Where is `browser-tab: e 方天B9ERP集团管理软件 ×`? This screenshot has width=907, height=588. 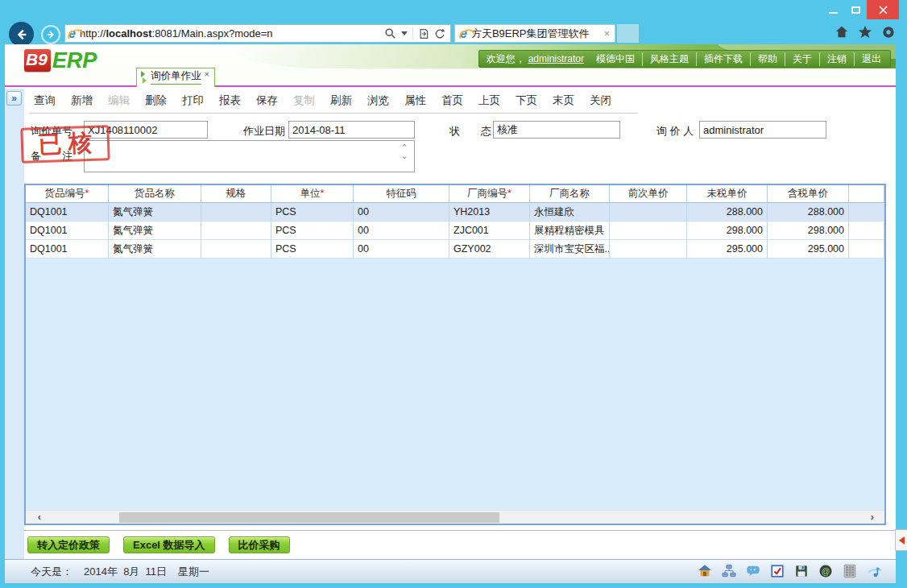
browser-tab: e 方天B9ERP集团管理软件 × is located at coordinates (535, 34).